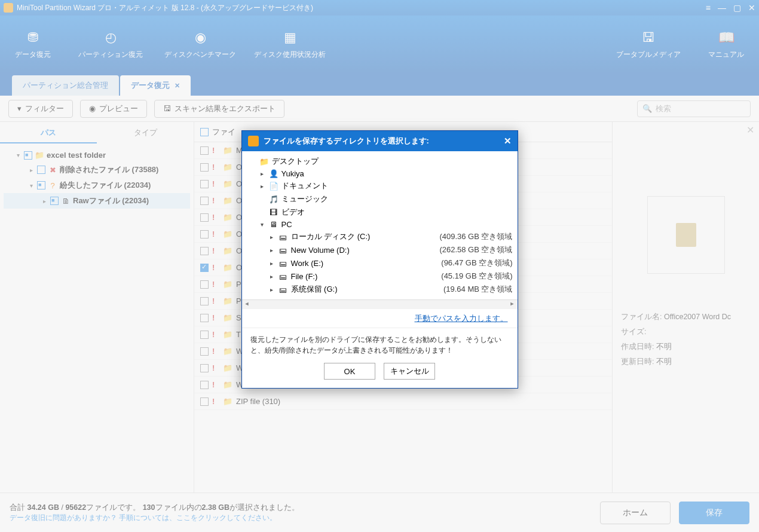 The image size is (759, 532). Describe the element at coordinates (350, 371) in the screenshot. I see `dialog-ok-button: OK` at that location.